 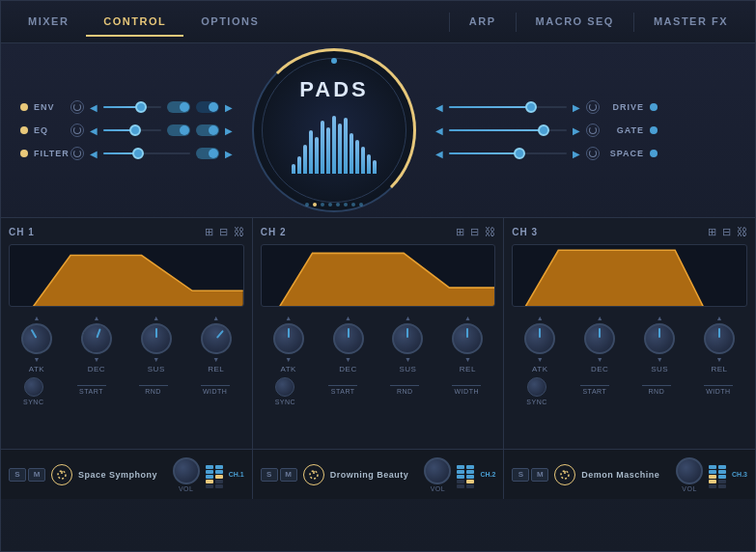 I want to click on ch3-link-icon: ⛓, so click(x=742, y=232).